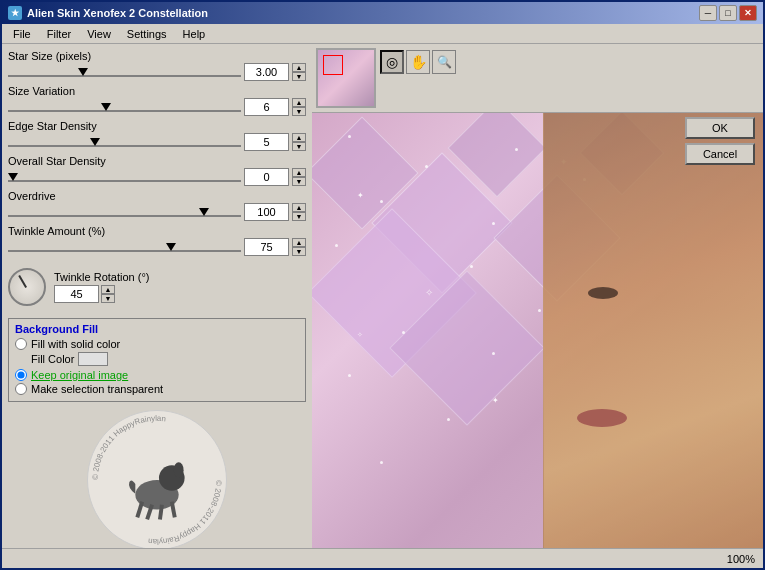  What do you see at coordinates (418, 62) in the screenshot?
I see `pan-tool-button: ✋` at bounding box center [418, 62].